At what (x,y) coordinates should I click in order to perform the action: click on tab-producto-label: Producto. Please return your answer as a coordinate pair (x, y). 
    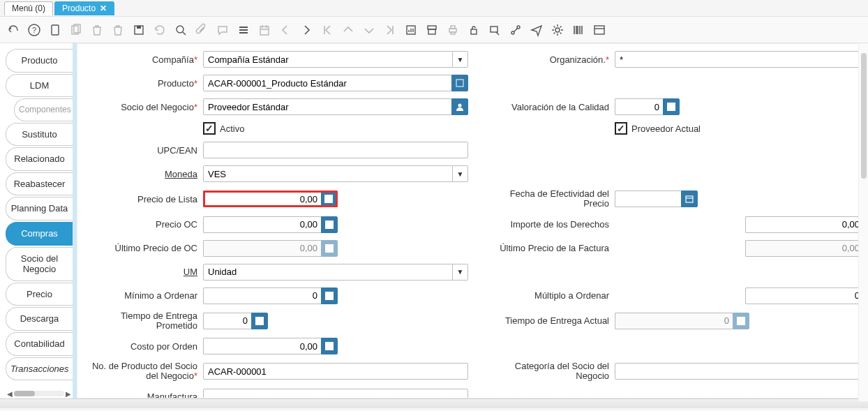
    Looking at the image, I should click on (79, 8).